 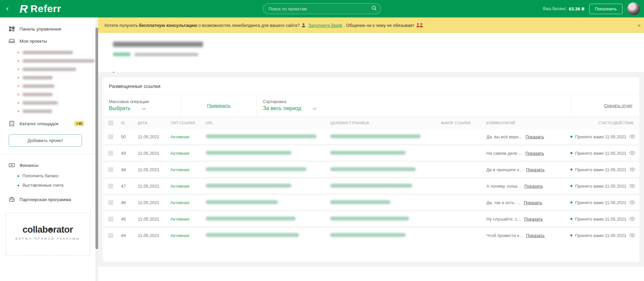 I want to click on user-avatar, so click(x=634, y=9).